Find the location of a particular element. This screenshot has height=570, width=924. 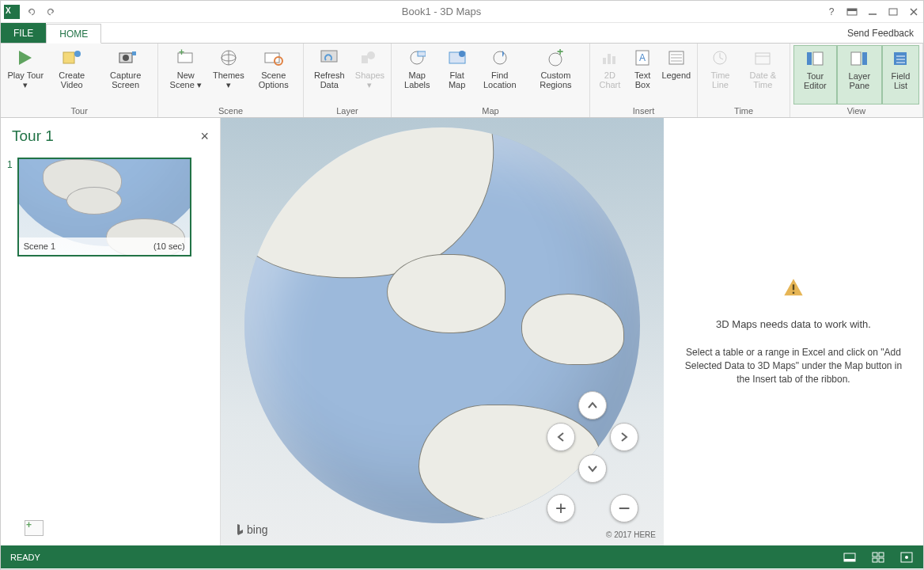

zoom-out-button: − is located at coordinates (624, 508).